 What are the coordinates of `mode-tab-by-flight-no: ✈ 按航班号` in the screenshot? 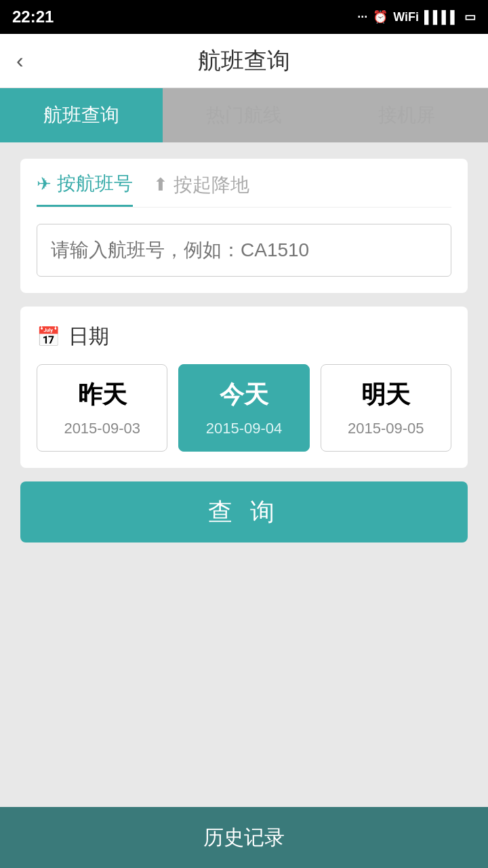 It's located at (85, 189).